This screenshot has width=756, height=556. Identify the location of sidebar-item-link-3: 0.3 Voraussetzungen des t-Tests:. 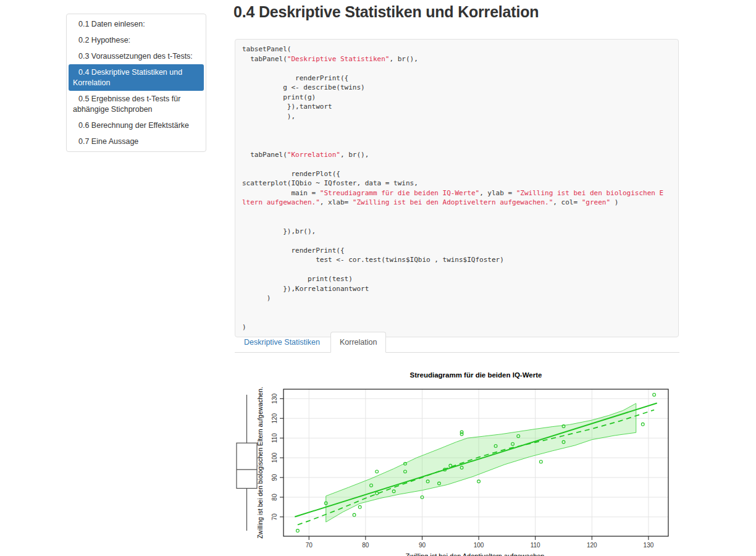
(136, 56).